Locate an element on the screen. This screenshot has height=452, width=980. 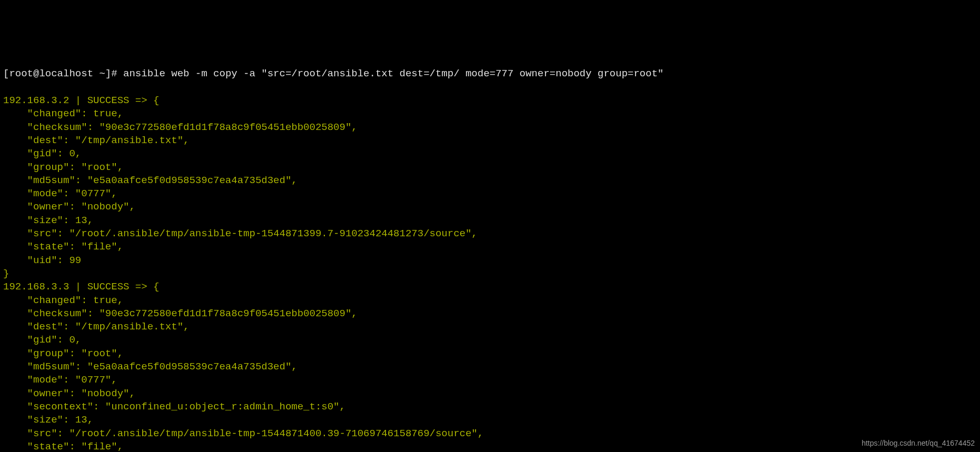
host-success-header: 192.168.3.3 | SUCCESS => { is located at coordinates (490, 287).